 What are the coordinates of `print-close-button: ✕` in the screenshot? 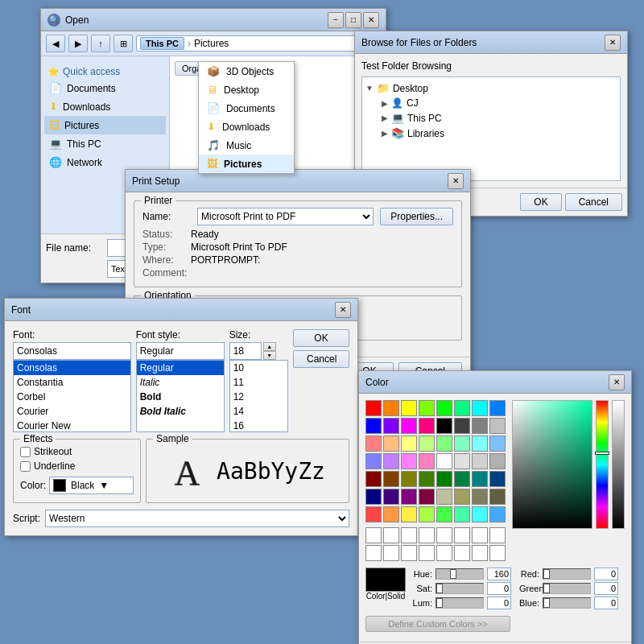 It's located at (456, 181).